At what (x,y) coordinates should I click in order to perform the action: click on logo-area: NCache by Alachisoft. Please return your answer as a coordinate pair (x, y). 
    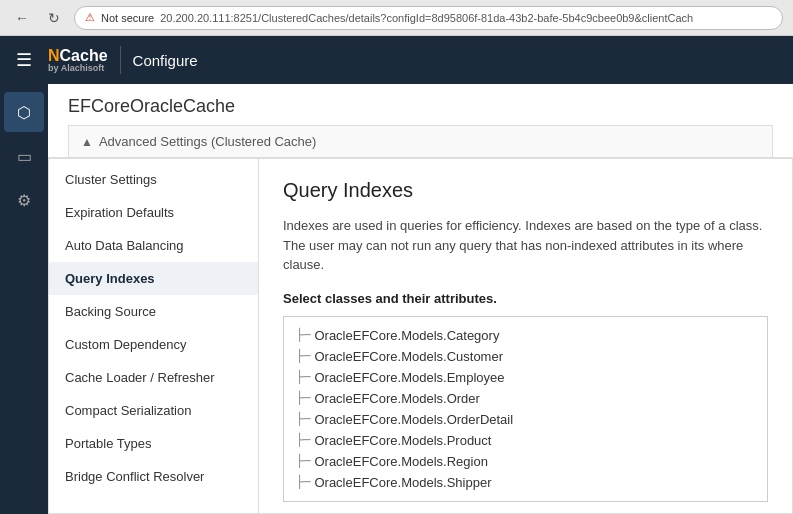
    Looking at the image, I should click on (78, 60).